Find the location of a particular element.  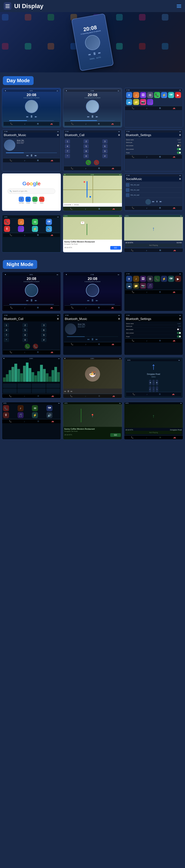

carplay-messages: ✉ is located at coordinates (35, 222).